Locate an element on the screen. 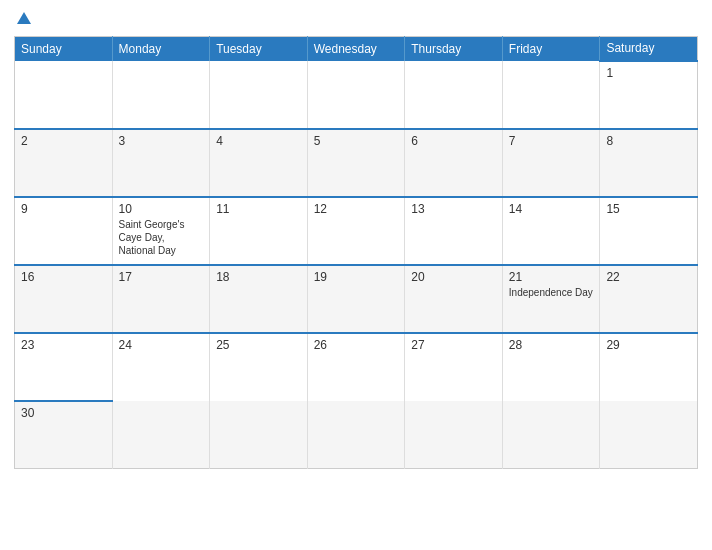 Image resolution: width=712 pixels, height=550 pixels. calendar-cell: 12 is located at coordinates (356, 231).